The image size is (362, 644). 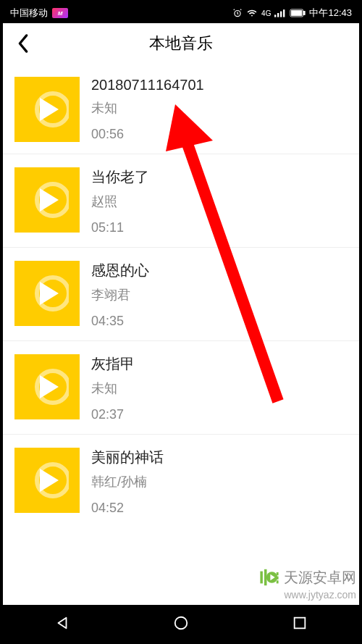 What do you see at coordinates (113, 414) in the screenshot?
I see `song-duration: 02:37` at bounding box center [113, 414].